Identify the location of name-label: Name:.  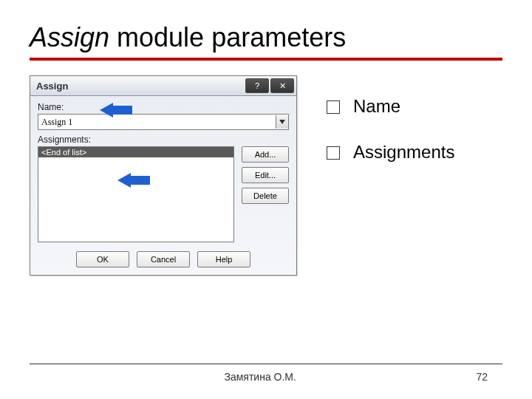
(163, 107).